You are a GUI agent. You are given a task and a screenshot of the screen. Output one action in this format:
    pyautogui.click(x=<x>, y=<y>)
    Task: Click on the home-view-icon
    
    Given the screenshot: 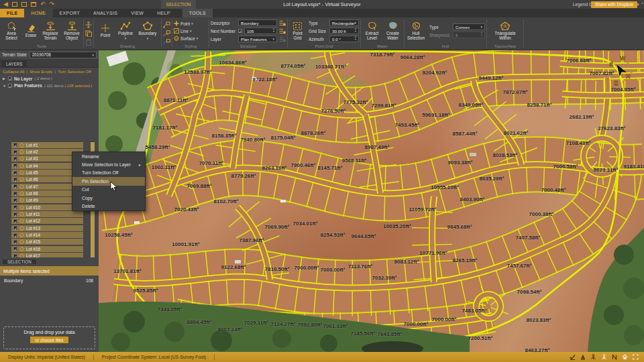 What is the action you would take?
    pyautogui.click(x=625, y=357)
    